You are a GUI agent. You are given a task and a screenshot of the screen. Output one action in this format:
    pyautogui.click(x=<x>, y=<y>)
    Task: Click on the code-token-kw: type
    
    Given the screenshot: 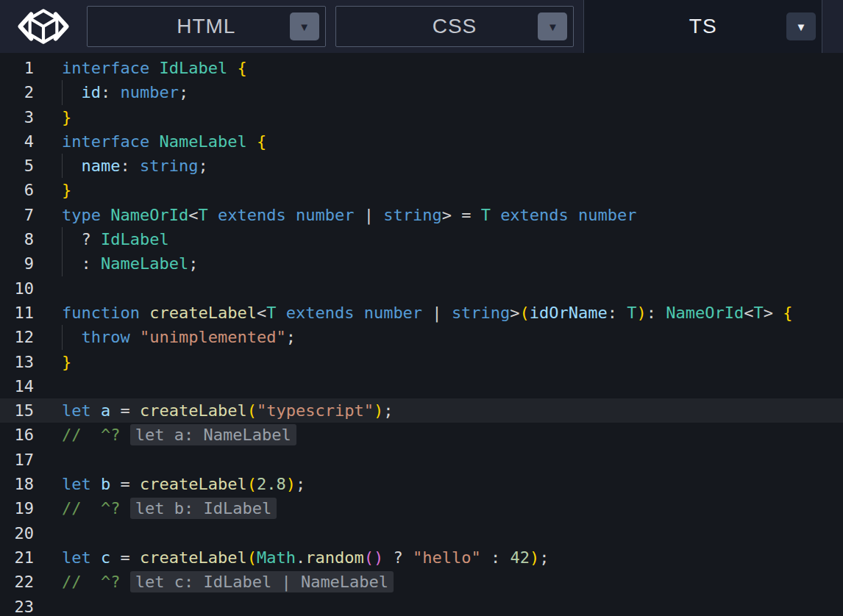 What is the action you would take?
    pyautogui.click(x=81, y=215)
    